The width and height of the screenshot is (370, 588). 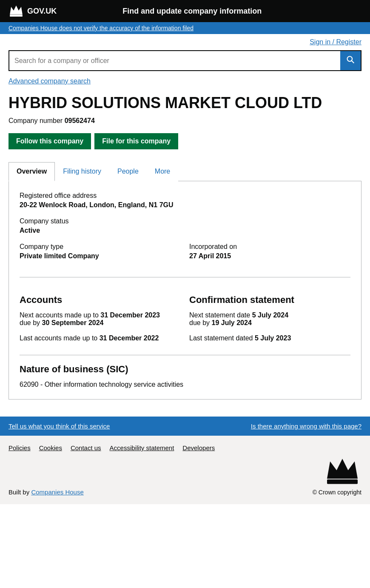 What do you see at coordinates (42, 11) in the screenshot?
I see `gov-uk-label: GOV.UK` at bounding box center [42, 11].